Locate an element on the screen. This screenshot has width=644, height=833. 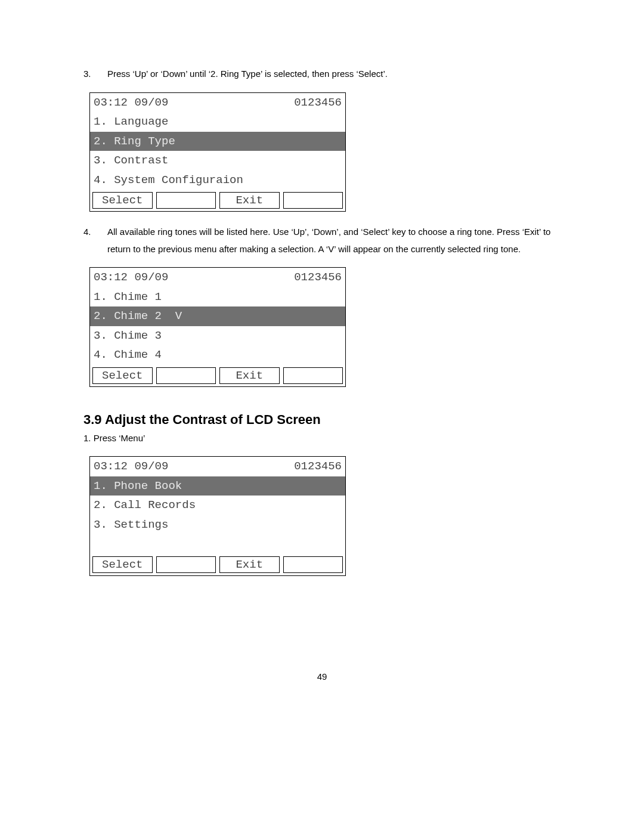
page-number: 49 is located at coordinates (322, 676).